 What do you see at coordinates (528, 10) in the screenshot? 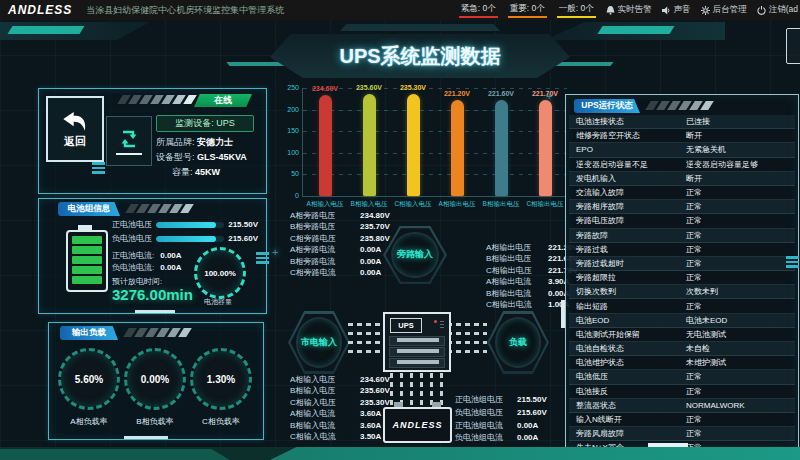
I see `alarm-counter: 重要: 0个` at bounding box center [528, 10].